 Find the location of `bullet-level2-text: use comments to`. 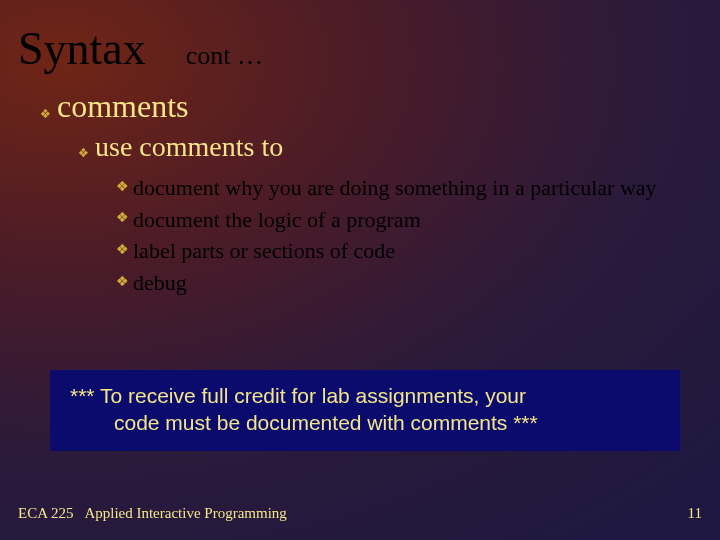

bullet-level2-text: use comments to is located at coordinates (189, 147).